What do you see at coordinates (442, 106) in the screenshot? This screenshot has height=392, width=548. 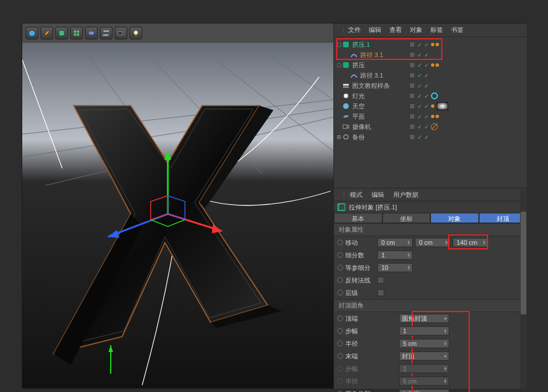 I see `texture-tag-icon` at bounding box center [442, 106].